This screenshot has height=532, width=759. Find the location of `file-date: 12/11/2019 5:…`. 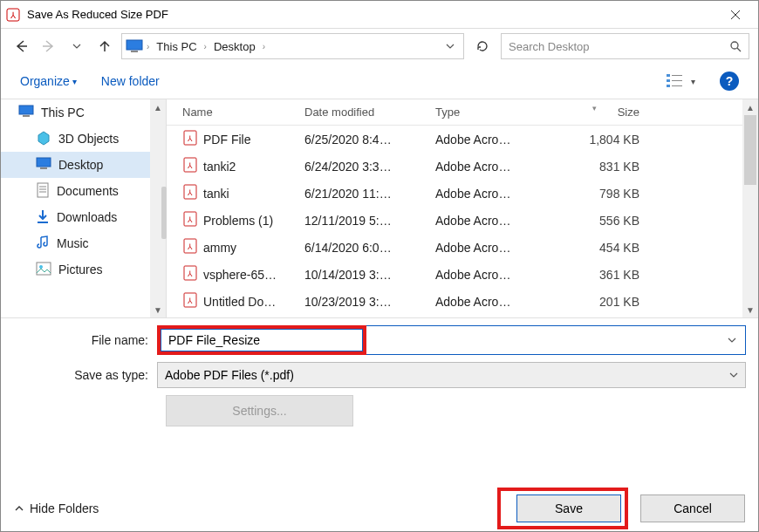

file-date: 12/11/2019 5:… is located at coordinates (363, 221).